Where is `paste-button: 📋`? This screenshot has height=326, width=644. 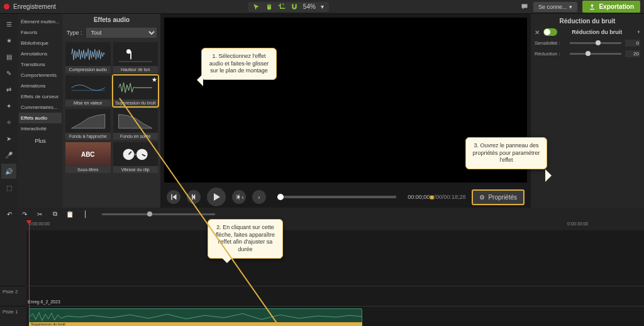
paste-button: 📋 is located at coordinates (70, 214).